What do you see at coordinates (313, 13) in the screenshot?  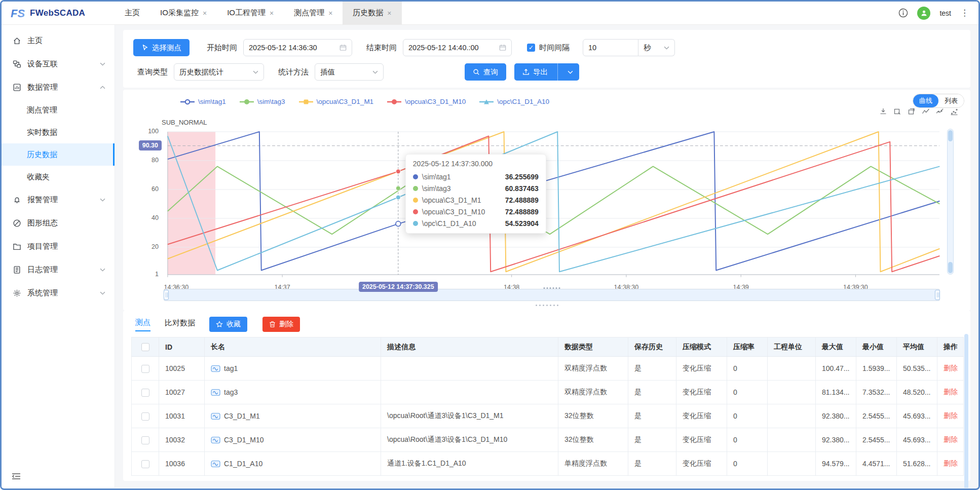 I see `top-tab: 测点管理×` at bounding box center [313, 13].